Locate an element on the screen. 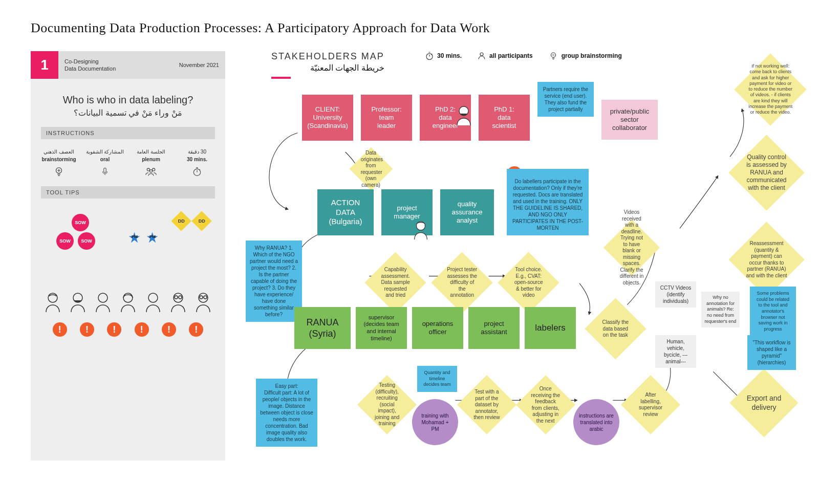 The width and height of the screenshot is (819, 504). diamond-testpart: Test with a part of the dataset by annot… is located at coordinates (487, 405).